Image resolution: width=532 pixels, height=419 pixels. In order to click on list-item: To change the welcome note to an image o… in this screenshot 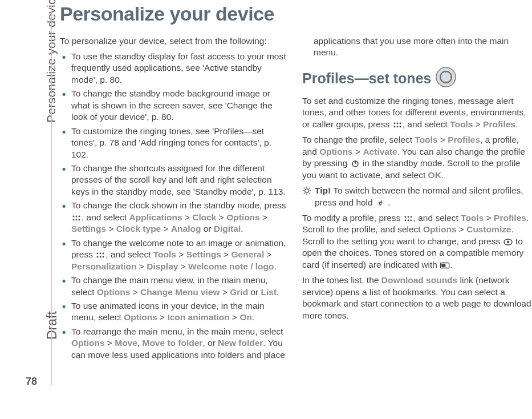, I will do `click(174, 255)`.